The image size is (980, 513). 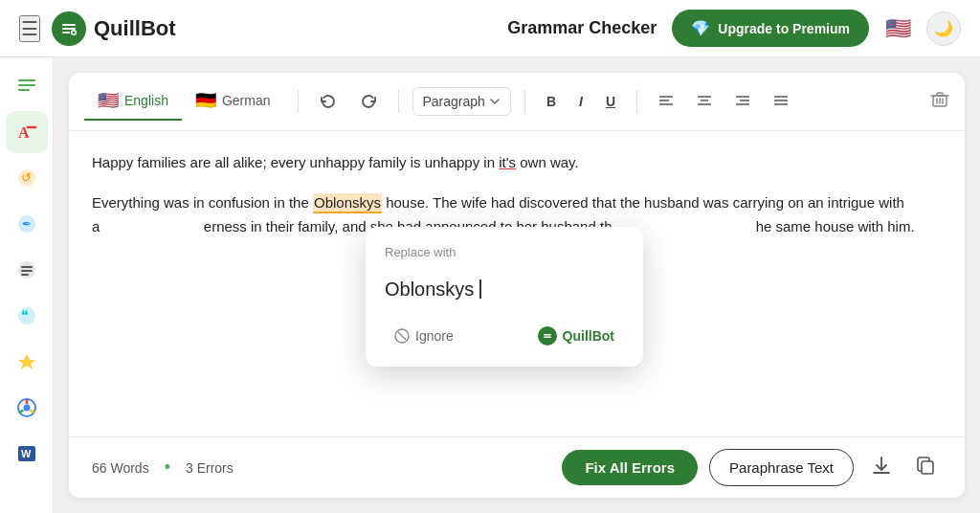 What do you see at coordinates (27, 454) in the screenshot?
I see `sidebar-item-word: W` at bounding box center [27, 454].